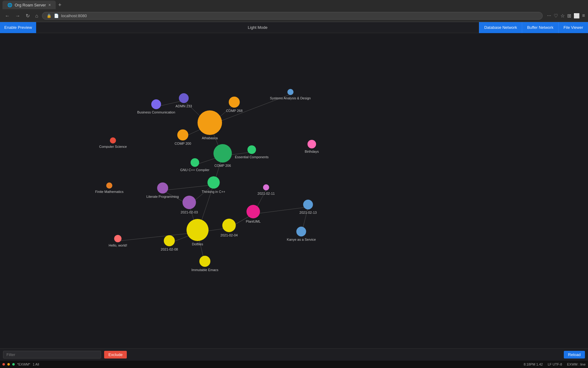 The height and width of the screenshot is (368, 588). I want to click on node-2021-02-13: 2021-02-13, so click(308, 207).